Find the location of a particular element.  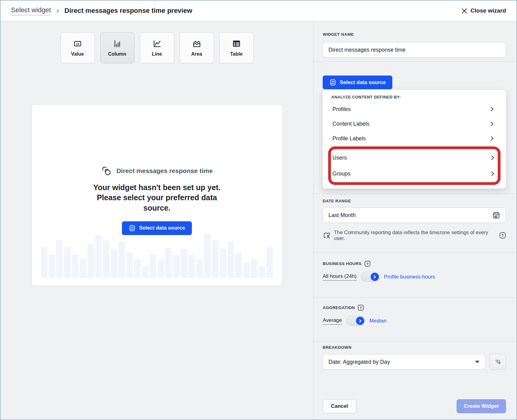

widget-name-input is located at coordinates (414, 50).